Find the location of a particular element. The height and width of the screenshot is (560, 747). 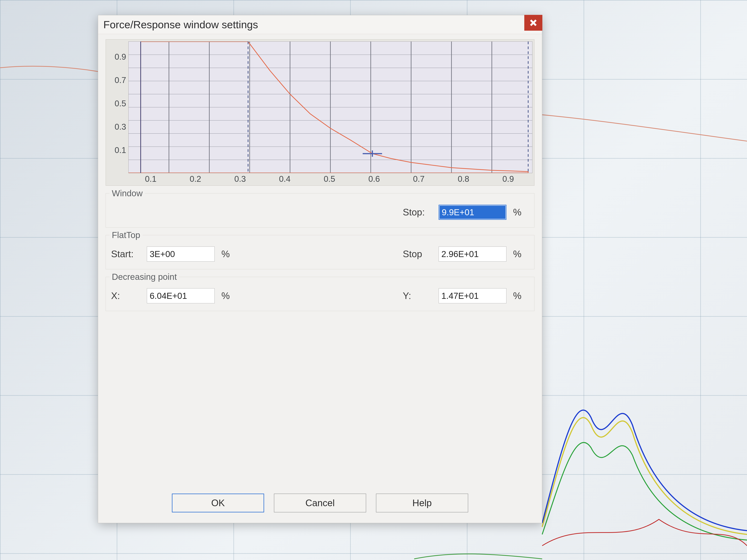

decreasing-y-label: Y: is located at coordinates (418, 296).